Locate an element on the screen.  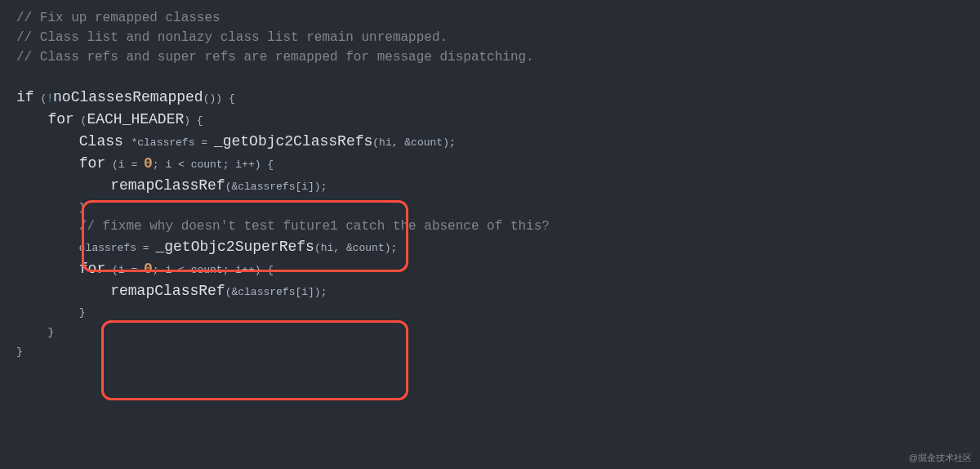
code-line: // fixme why doesn't test future1 catch … is located at coordinates (490, 226).